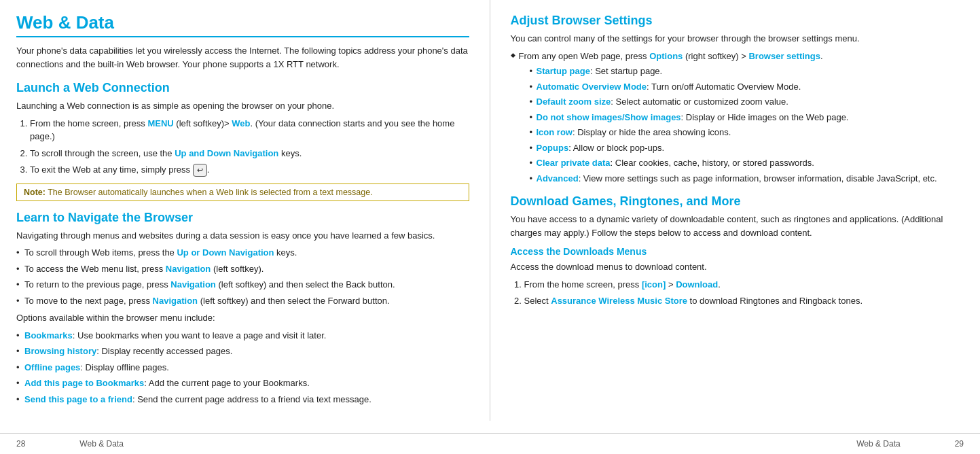 The width and height of the screenshot is (980, 454). What do you see at coordinates (243, 383) in the screenshot?
I see `option-add-bookmarks: Add this page to Bookmarks: Add the curr…` at bounding box center [243, 383].